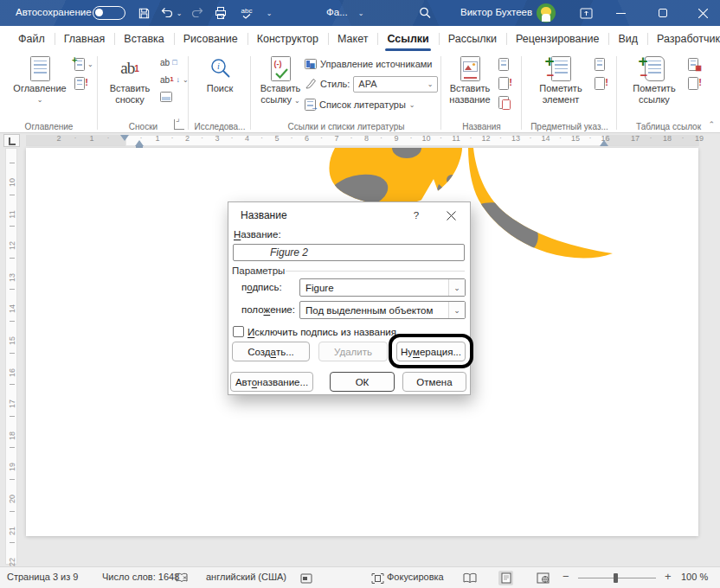 The image size is (720, 588). What do you see at coordinates (221, 13) in the screenshot?
I see `print-preview-icon` at bounding box center [221, 13].